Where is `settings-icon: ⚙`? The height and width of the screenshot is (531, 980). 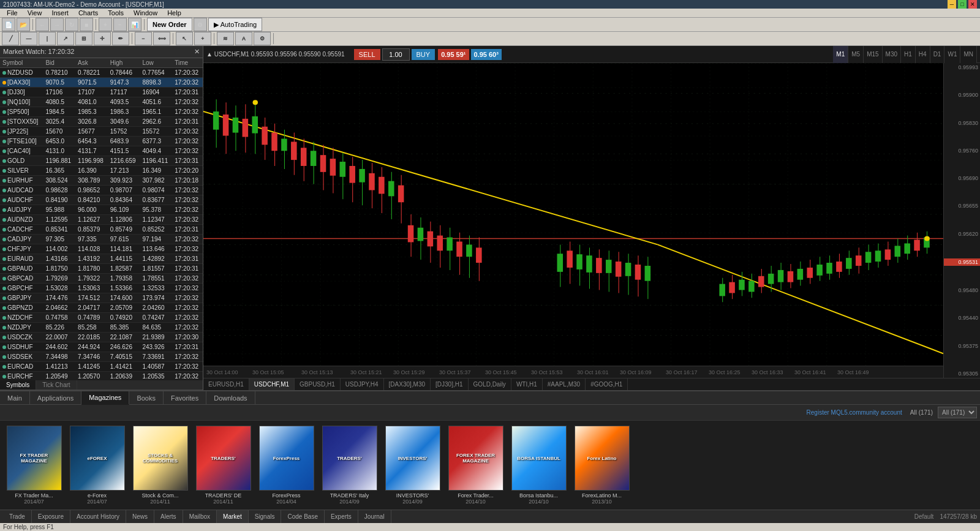 settings-icon: ⚙ is located at coordinates (262, 39).